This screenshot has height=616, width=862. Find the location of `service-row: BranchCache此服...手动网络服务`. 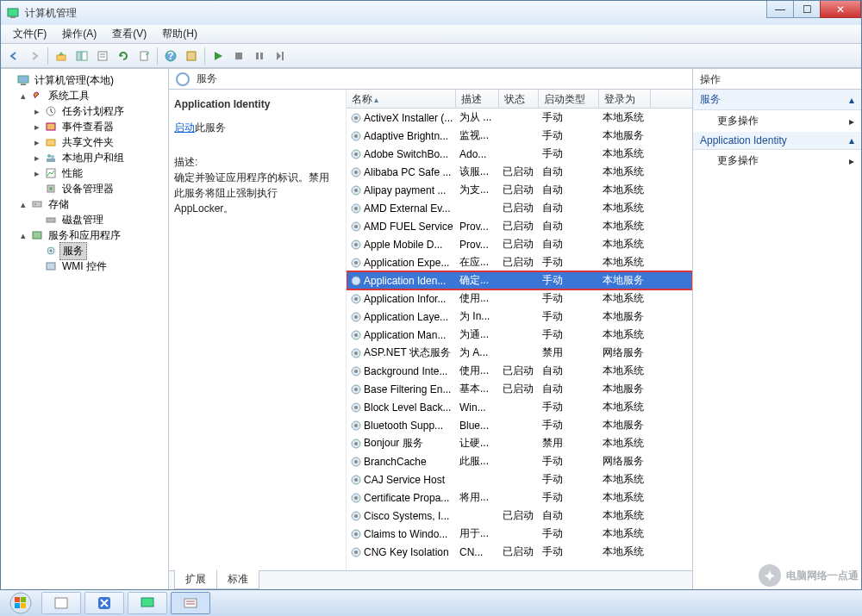

service-row: BranchCache此服...手动网络服务 is located at coordinates (519, 462).